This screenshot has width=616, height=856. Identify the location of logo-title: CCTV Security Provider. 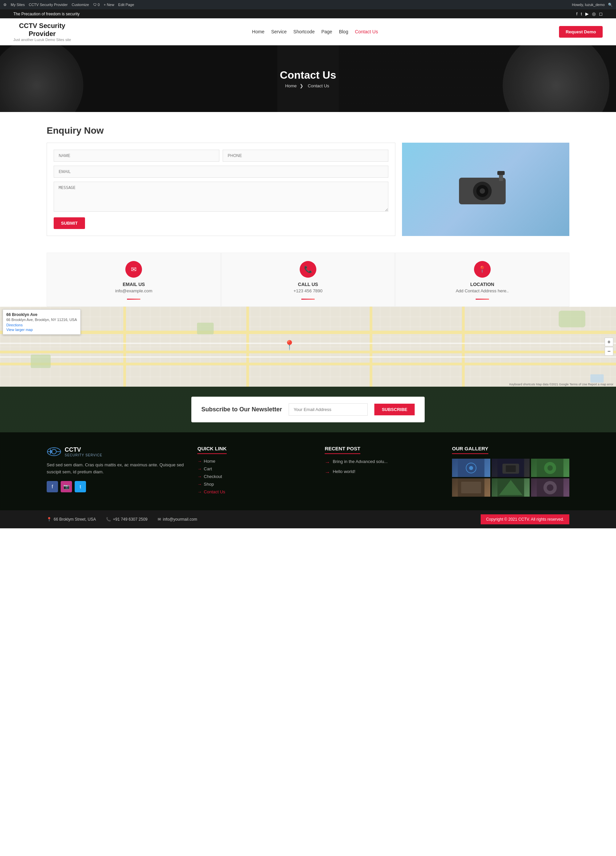
(42, 29).